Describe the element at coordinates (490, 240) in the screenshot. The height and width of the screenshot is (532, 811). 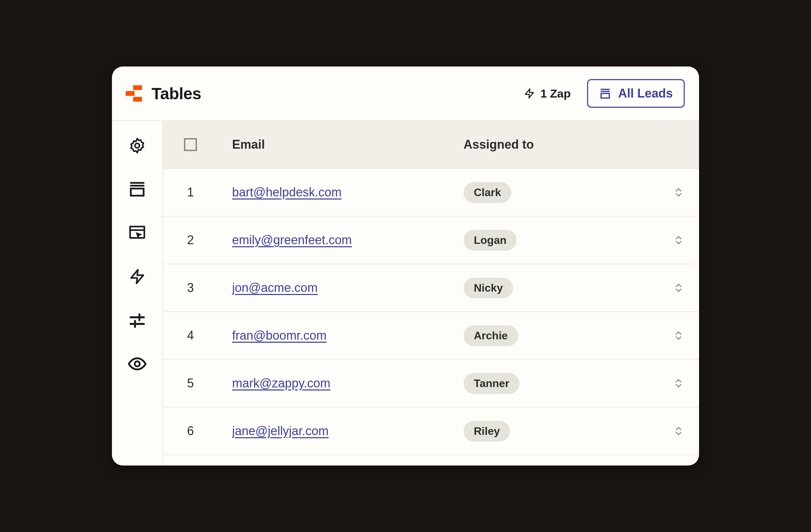
I see `assigned-chip: Logan` at that location.